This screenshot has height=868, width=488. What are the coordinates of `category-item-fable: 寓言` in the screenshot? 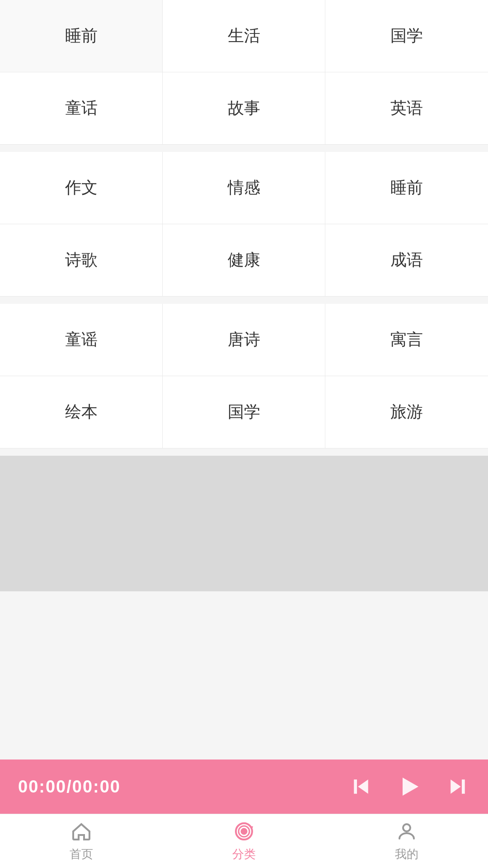 It's located at (407, 340).